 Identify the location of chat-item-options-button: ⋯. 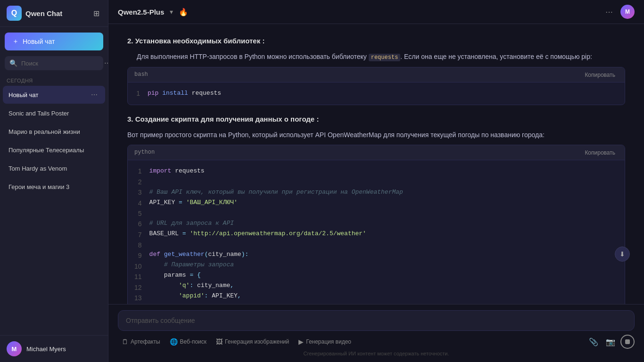
(94, 95).